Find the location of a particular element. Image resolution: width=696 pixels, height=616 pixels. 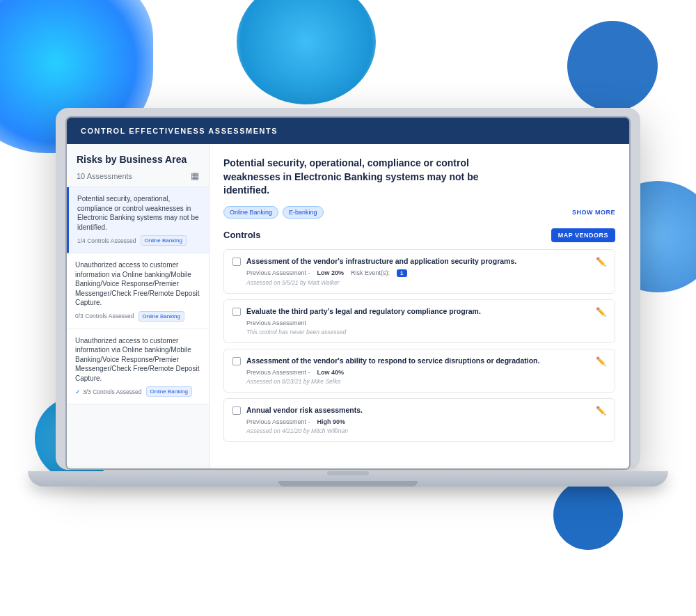

bg-blob-top-right is located at coordinates (612, 66).